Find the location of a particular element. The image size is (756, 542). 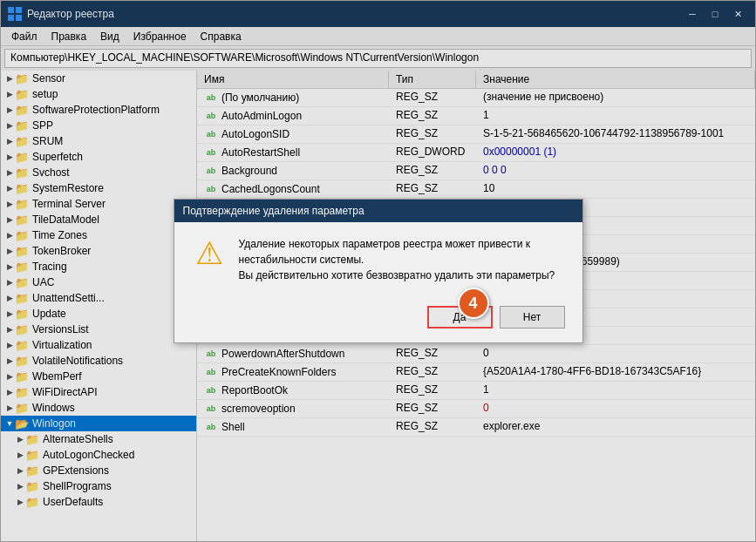

modal-buttons: Да Нет is located at coordinates (378, 320).